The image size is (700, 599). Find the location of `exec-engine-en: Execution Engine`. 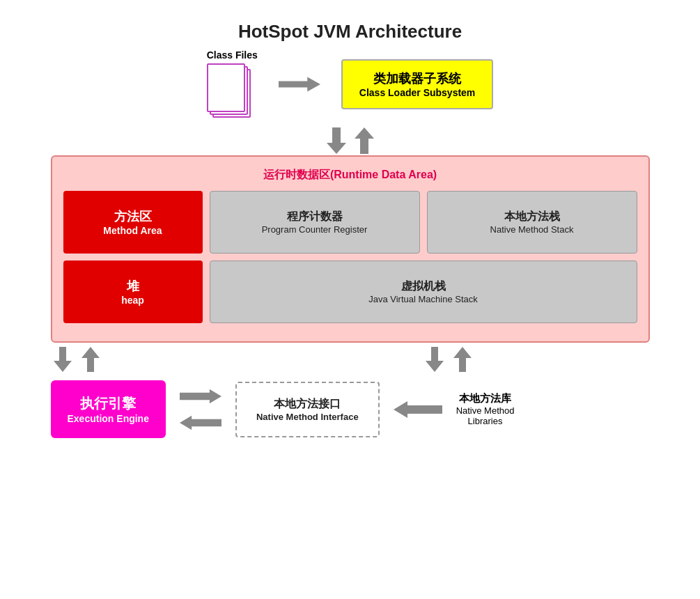

exec-engine-en: Execution Engine is located at coordinates (109, 419).